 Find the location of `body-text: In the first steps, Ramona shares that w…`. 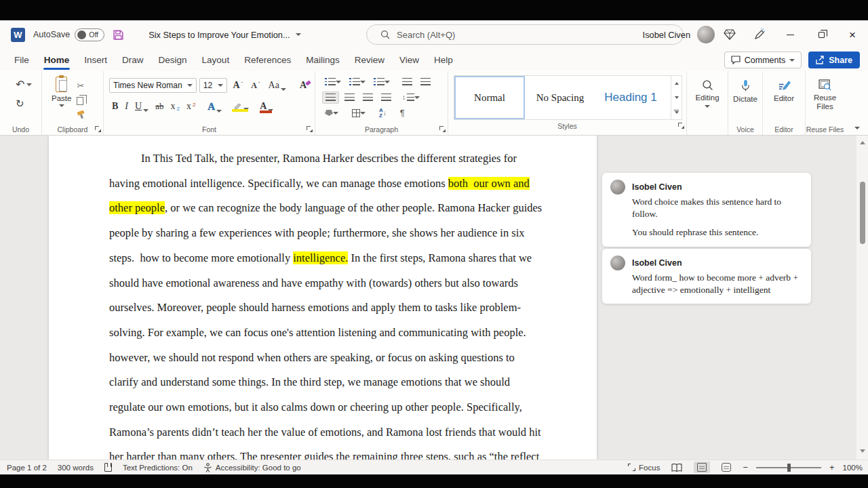

body-text: In the first steps, Ramona shares that w… is located at coordinates (439, 258).